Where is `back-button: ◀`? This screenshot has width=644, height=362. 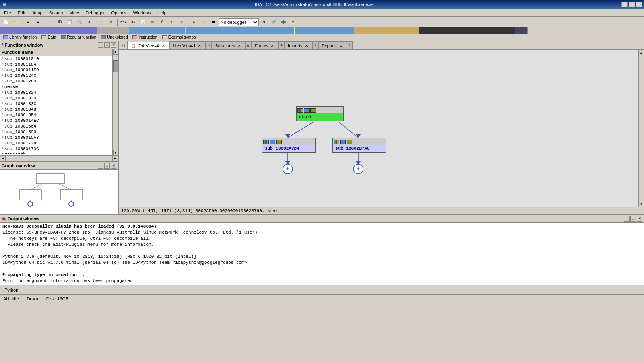 back-button: ◀ is located at coordinates (28, 22).